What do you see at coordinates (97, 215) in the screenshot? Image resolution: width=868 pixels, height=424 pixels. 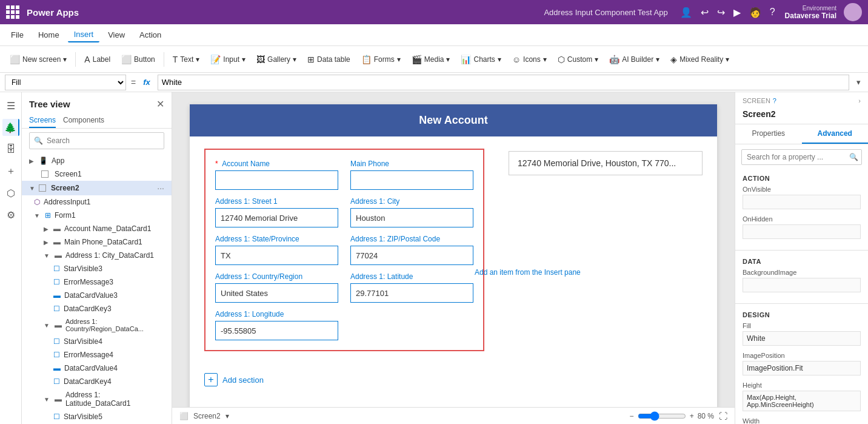 I see `sidebar-item-form1: ▼ ⊞ Form1` at bounding box center [97, 215].